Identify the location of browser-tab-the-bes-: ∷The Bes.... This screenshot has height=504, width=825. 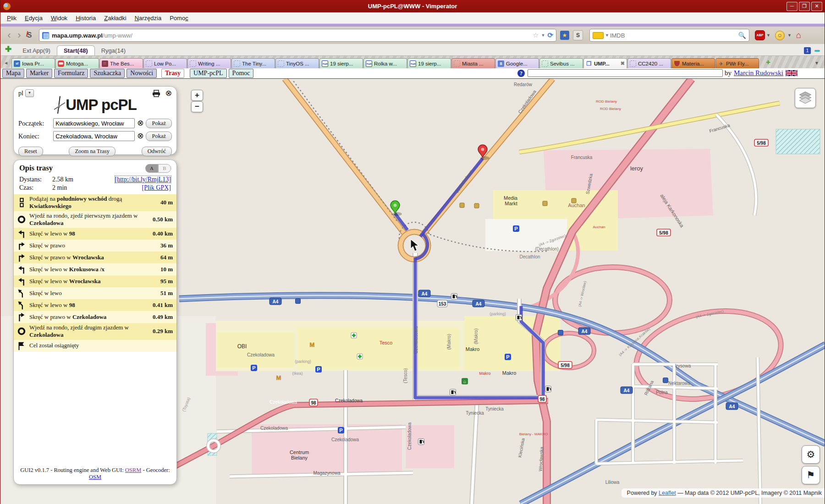
(121, 63).